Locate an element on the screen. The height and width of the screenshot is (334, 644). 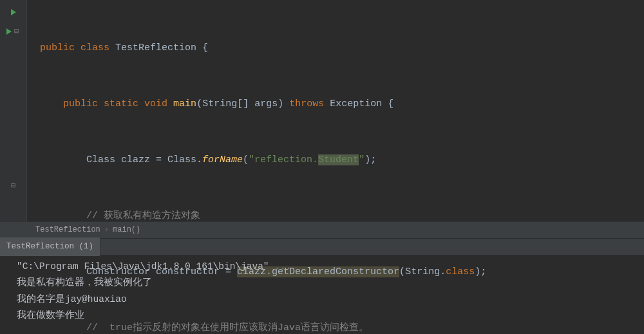
console-line: 我的名字是jay@huaxiao is located at coordinates (72, 299).